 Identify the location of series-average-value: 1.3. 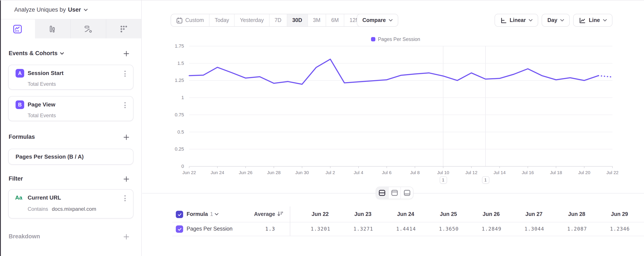
(252, 229).